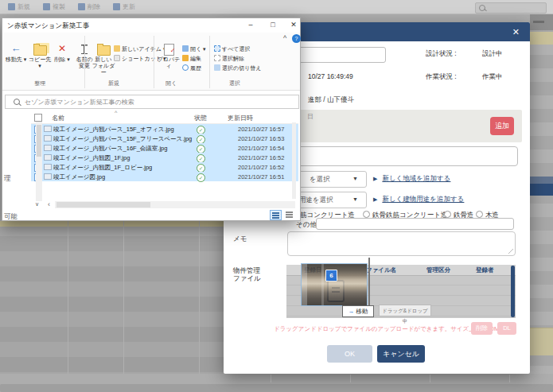  Describe the element at coordinates (192, 59) in the screenshot. I see `edit-button: 編集` at that location.